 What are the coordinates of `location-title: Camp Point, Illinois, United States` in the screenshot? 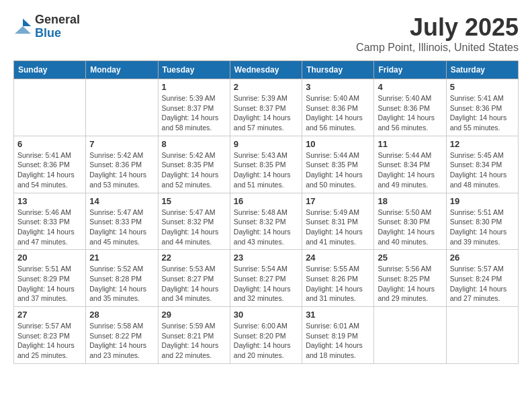 It's located at (437, 48).